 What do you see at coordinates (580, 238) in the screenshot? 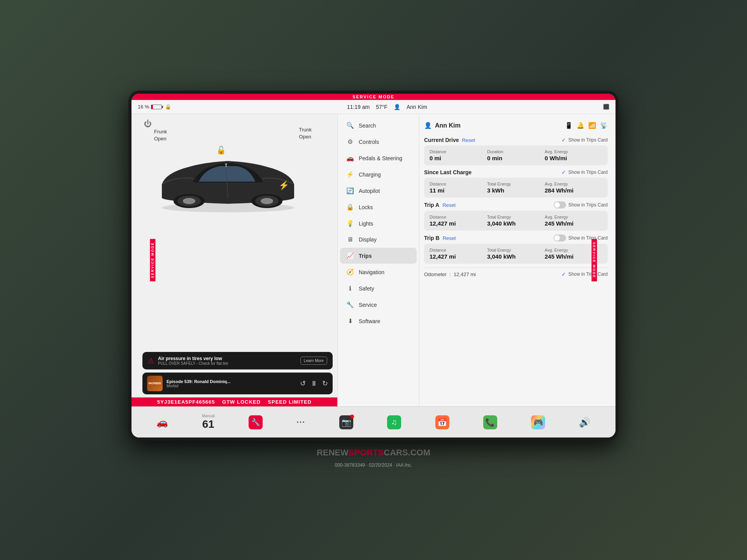
I see `trip-b-toggle: Show in Trips Card` at bounding box center [580, 238].